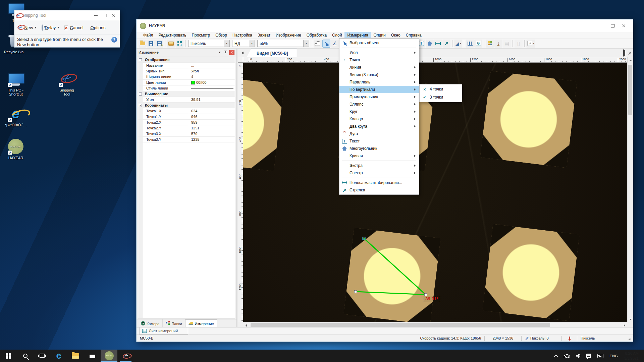 The height and width of the screenshot is (362, 644). What do you see at coordinates (186, 71) in the screenshot?
I see `property-row: Ярлык ТипУгол` at bounding box center [186, 71].